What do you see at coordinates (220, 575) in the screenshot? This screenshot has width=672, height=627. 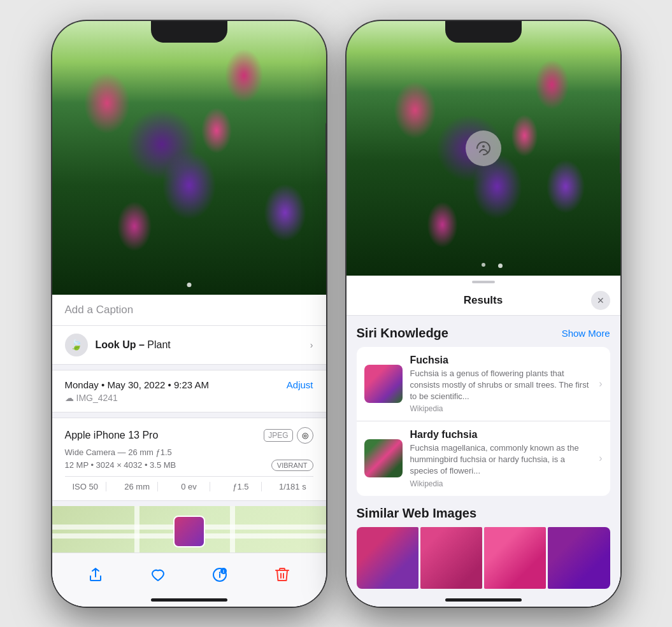 I see `info-button: i` at bounding box center [220, 575].